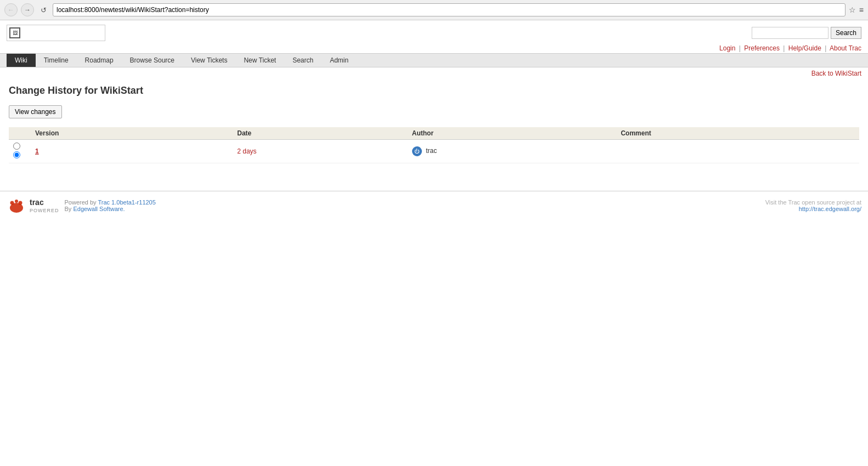 The image size is (868, 466). Describe the element at coordinates (260, 60) in the screenshot. I see `tab-new-ticket: New Ticket` at that location.